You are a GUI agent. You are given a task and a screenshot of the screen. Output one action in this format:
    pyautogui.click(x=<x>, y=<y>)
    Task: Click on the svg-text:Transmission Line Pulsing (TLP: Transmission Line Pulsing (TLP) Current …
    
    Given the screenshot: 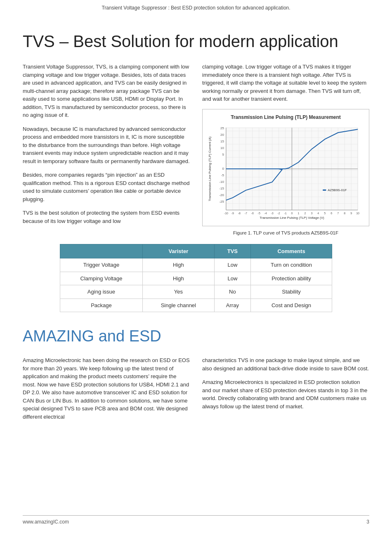 What is the action you would take?
    pyautogui.click(x=210, y=168)
    